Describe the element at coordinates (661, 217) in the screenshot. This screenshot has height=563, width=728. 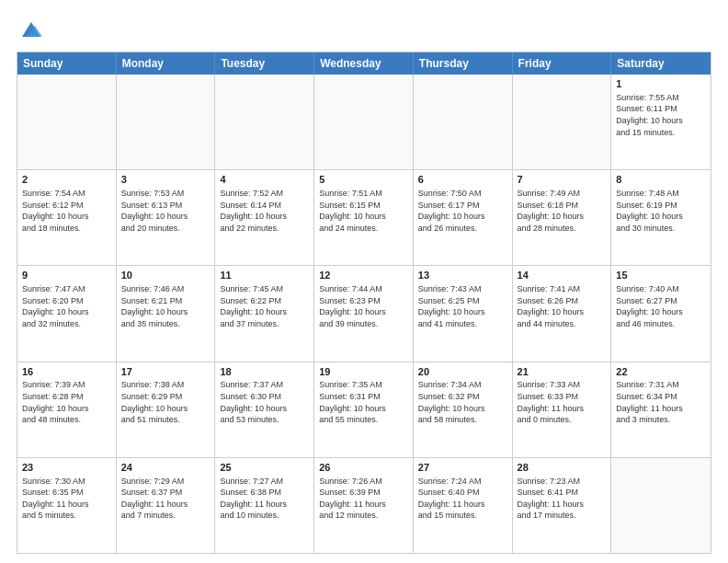
I see `calendar-cell: 8Sunrise: 7:48 AM Sunset: 6:19 PM Daylig…` at that location.